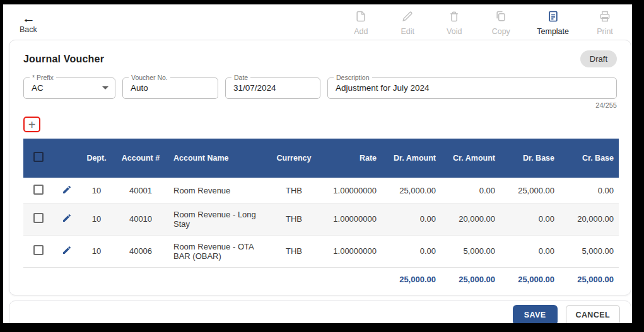 This screenshot has width=644, height=332. What do you see at coordinates (241, 77) in the screenshot?
I see `date-label: Date` at bounding box center [241, 77].